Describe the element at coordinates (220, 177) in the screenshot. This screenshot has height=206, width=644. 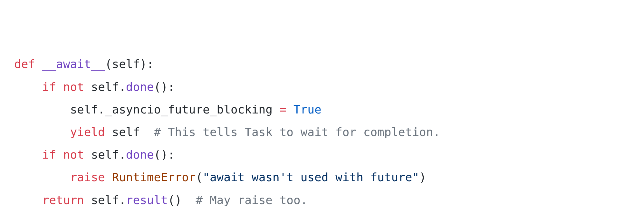
I see `code-line-6: raise RuntimeError("await wasn't used wi…` at that location.